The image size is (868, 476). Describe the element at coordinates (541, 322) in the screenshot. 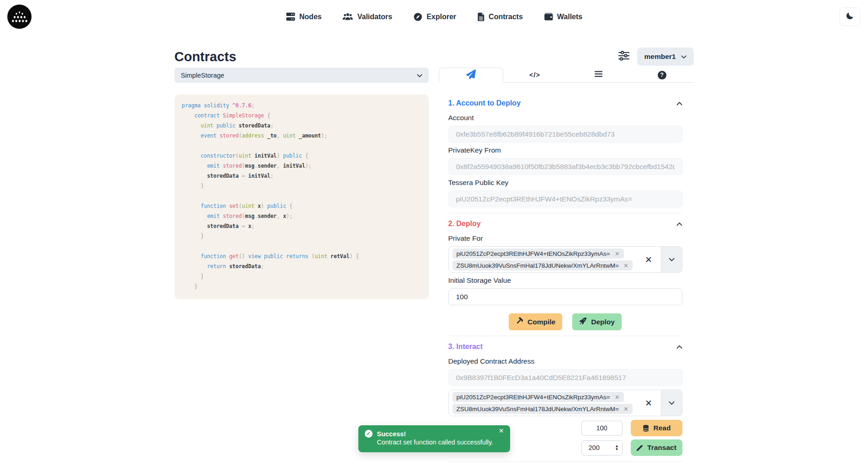

I see `compile-button-label: Compile` at that location.